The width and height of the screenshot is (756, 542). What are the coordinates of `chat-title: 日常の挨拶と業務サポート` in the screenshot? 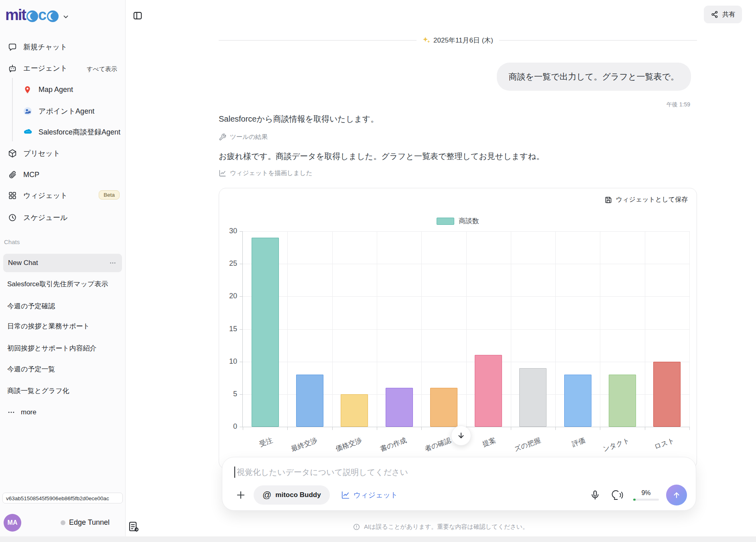 It's located at (49, 326).